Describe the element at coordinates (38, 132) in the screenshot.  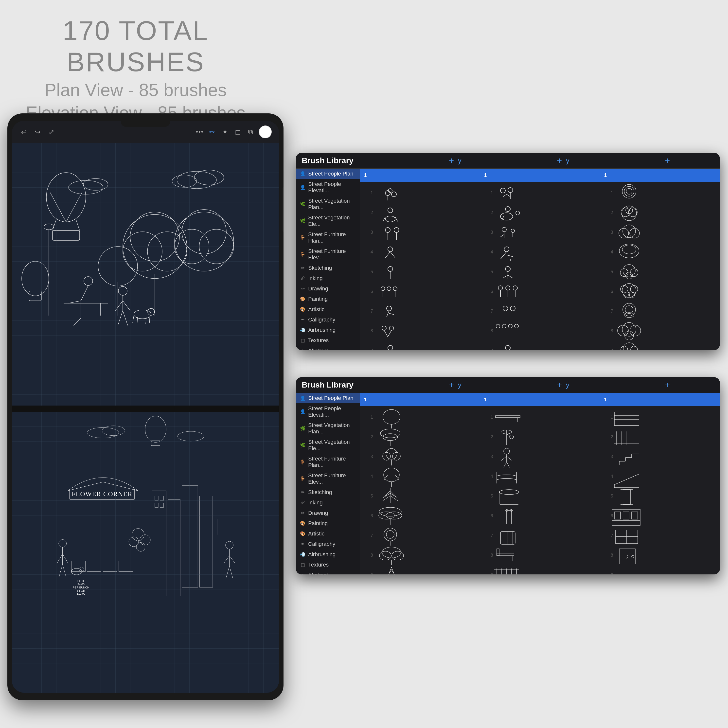
I see `redo-icon: ↪` at that location.